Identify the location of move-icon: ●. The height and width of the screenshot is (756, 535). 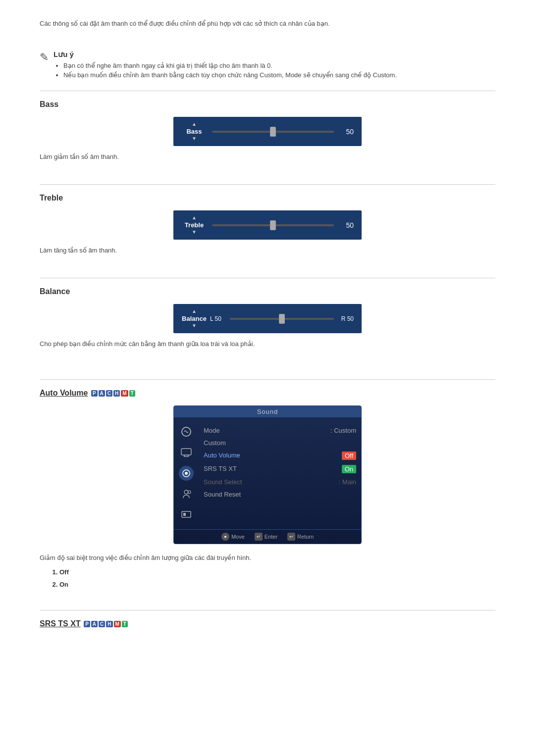
(225, 537).